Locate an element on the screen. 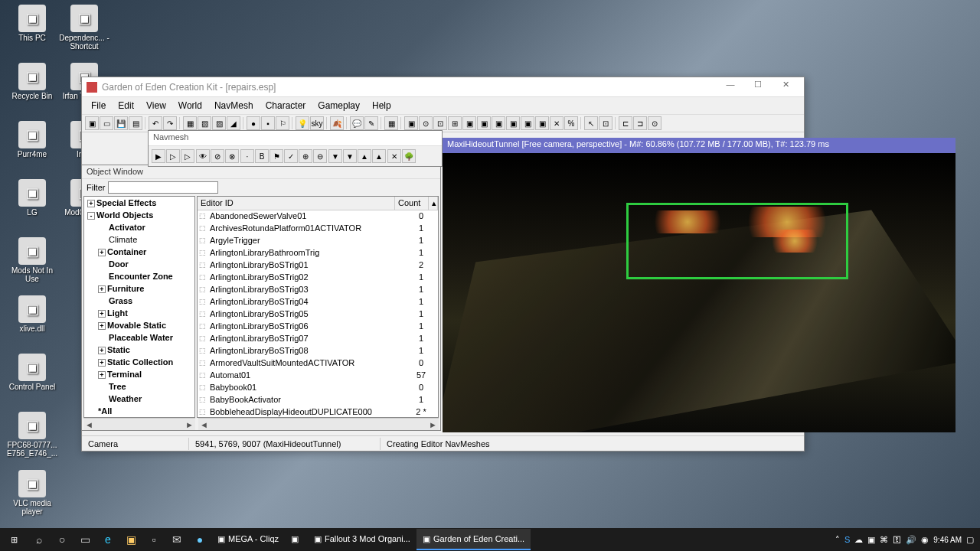 The image size is (980, 551). toolbar-button-14: ▪ is located at coordinates (268, 123).